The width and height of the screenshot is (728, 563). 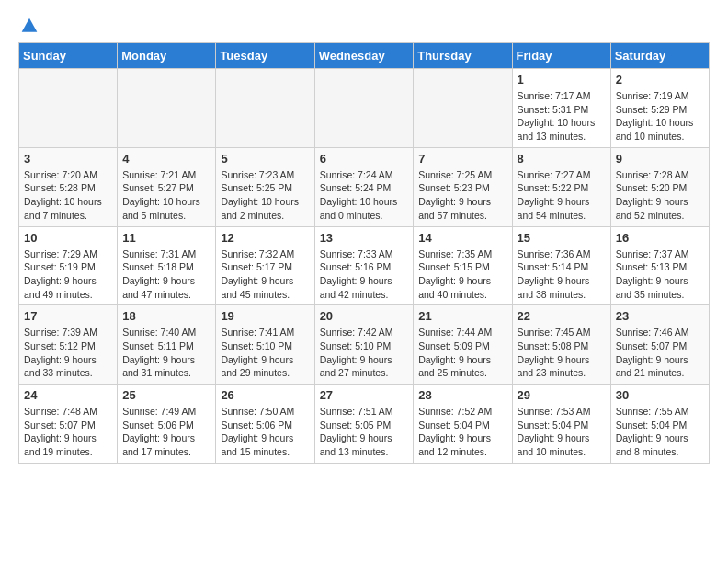 What do you see at coordinates (660, 195) in the screenshot?
I see `day-info: Sunrise: 7:28 AMSunset: 5:20 PMDaylight:…` at bounding box center [660, 195].